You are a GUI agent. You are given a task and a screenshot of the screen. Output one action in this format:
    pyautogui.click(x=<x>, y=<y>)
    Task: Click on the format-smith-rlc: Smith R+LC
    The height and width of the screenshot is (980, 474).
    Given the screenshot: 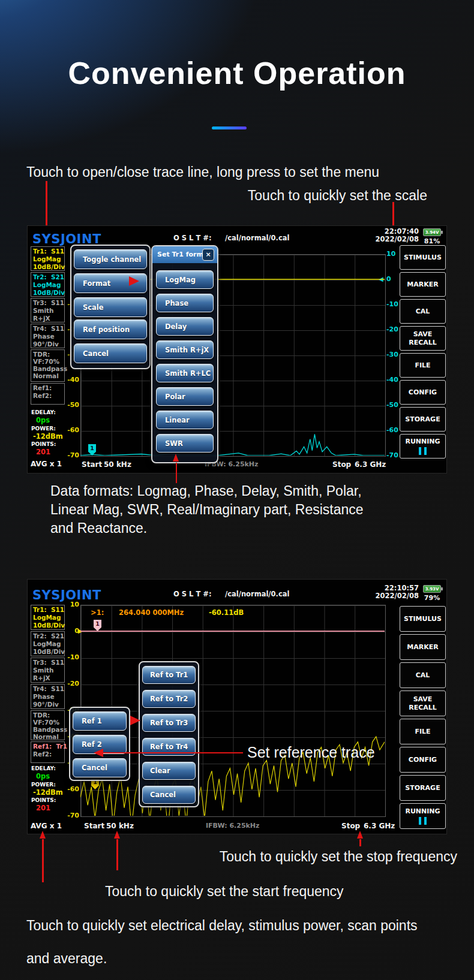 What is the action you would take?
    pyautogui.click(x=185, y=373)
    